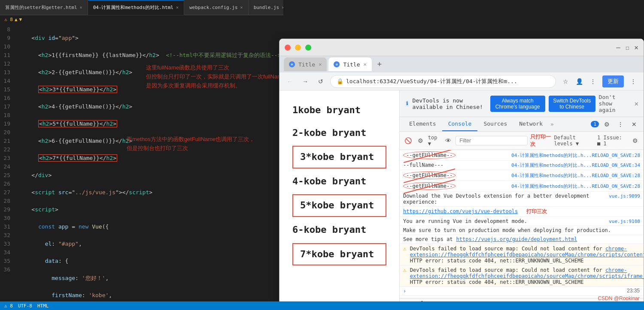  I want to click on console-clear-btn: 🚫, so click(408, 141).